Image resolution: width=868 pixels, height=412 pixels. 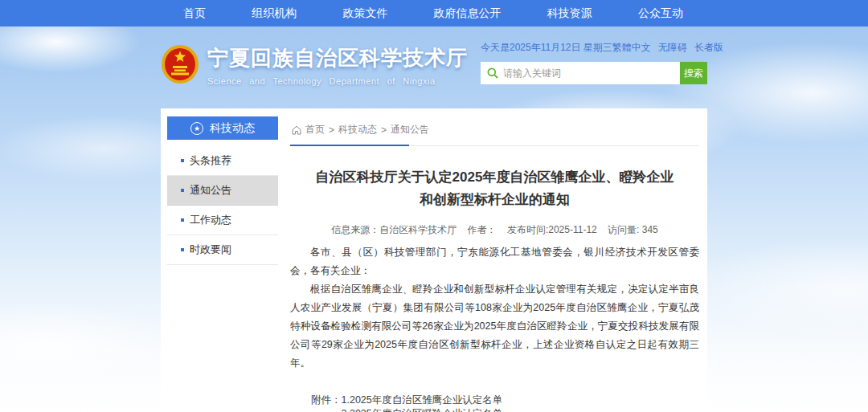 What do you see at coordinates (482, 230) in the screenshot?
I see `meta-author: 作者：` at bounding box center [482, 230].